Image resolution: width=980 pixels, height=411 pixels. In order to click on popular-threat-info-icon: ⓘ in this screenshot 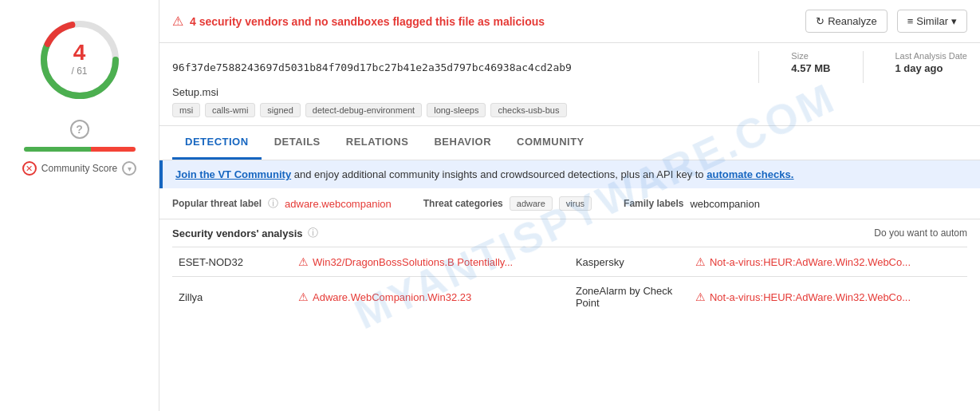, I will do `click(273, 204)`.